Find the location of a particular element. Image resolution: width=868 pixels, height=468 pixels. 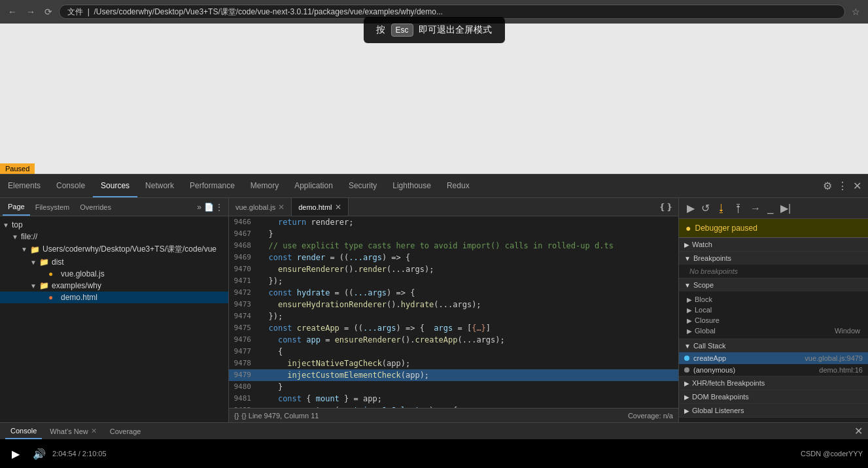

breakpoints-section: ▼ Breakpoints No breakpoints is located at coordinates (773, 265).